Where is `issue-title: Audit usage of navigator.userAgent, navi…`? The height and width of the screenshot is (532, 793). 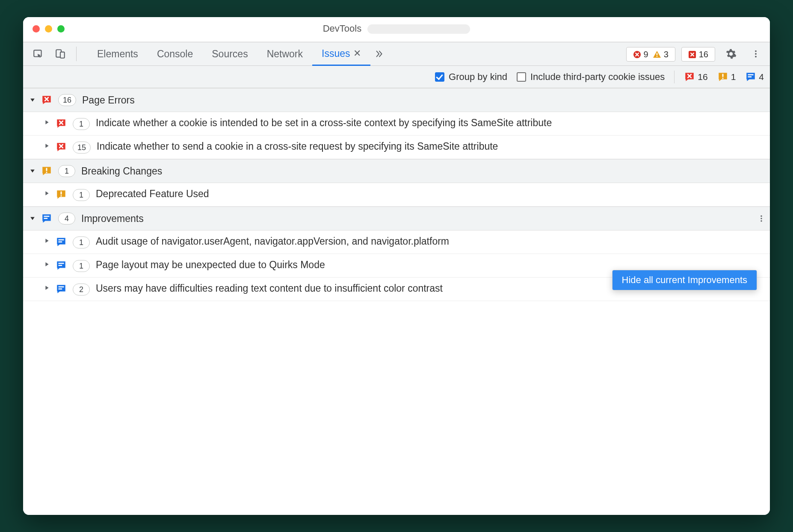
issue-title: Audit usage of navigator.userAgent, navi… is located at coordinates (429, 241).